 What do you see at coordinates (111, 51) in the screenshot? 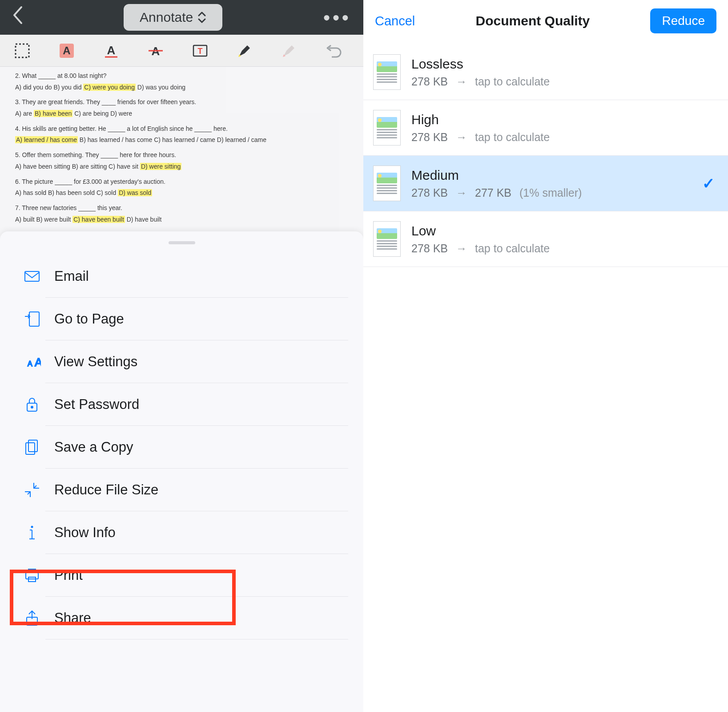
I see `underline-text-icon: A` at bounding box center [111, 51].